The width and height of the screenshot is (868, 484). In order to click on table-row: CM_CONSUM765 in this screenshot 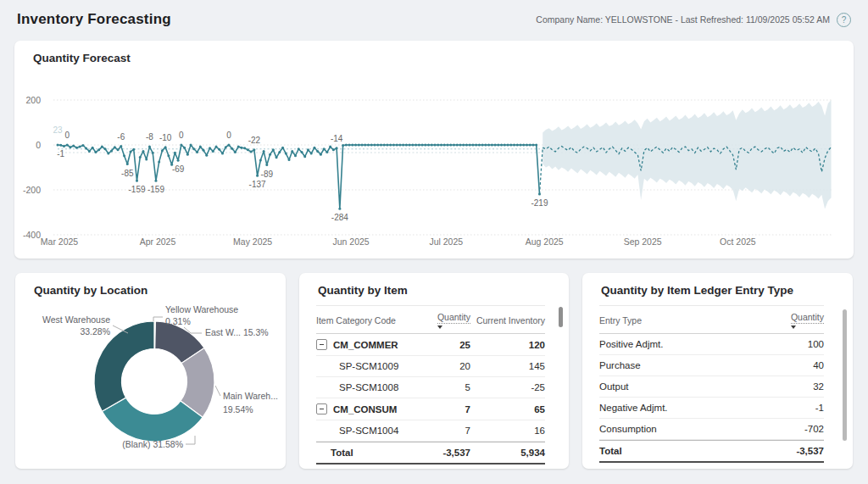, I will do `click(431, 409)`.